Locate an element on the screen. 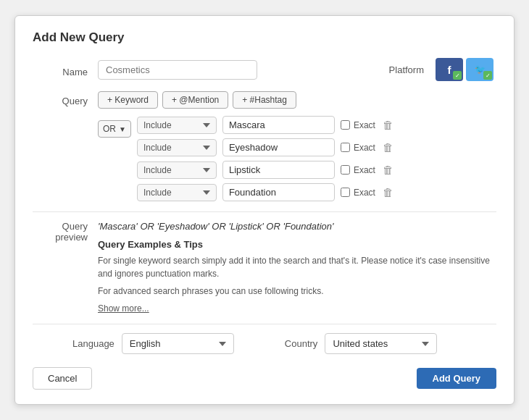 This screenshot has height=420, width=529. language-select: English French Spanish German is located at coordinates (178, 343).